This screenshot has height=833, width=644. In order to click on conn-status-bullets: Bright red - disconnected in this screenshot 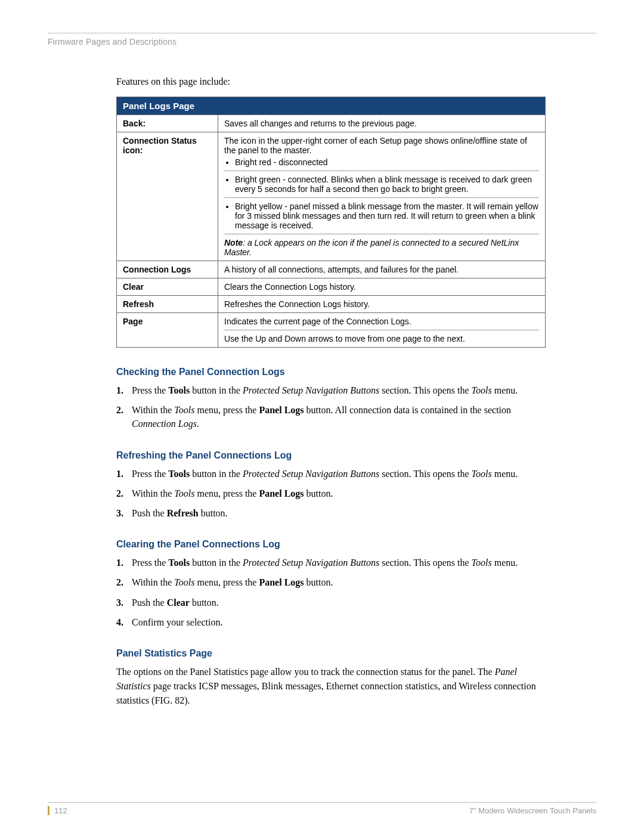, I will do `click(382, 162)`.